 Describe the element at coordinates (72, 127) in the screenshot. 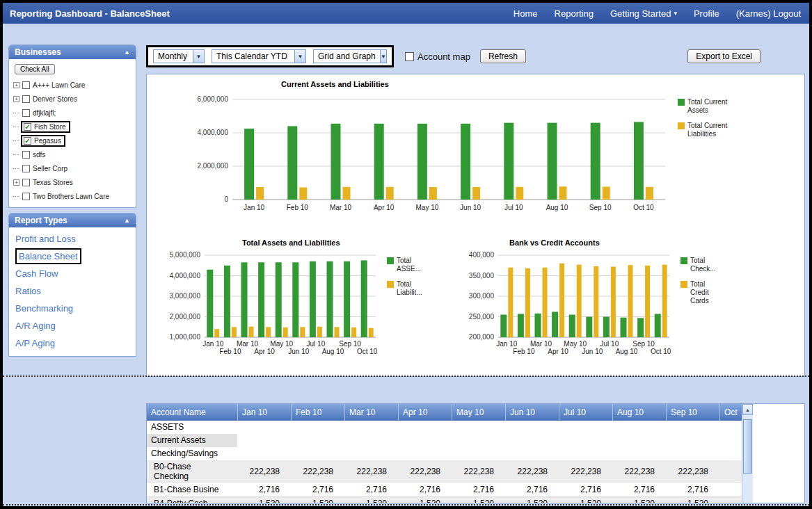

I see `business-item-fish-store: ✓Fish Store` at that location.